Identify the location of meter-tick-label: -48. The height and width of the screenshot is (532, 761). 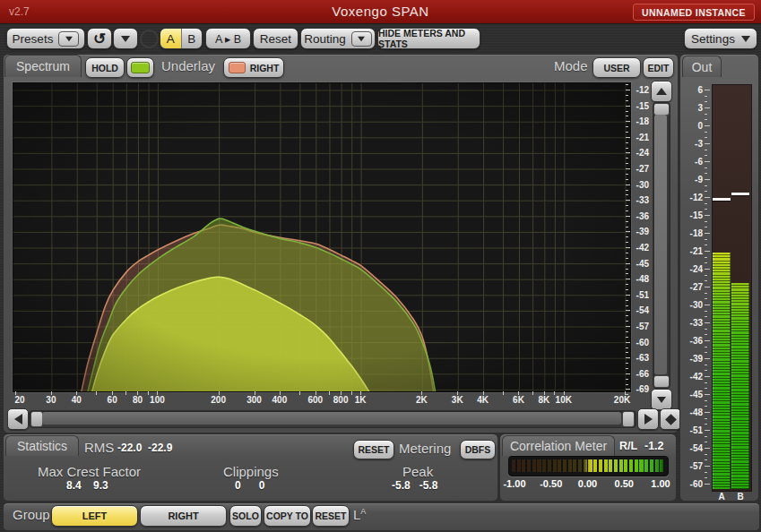
(691, 412).